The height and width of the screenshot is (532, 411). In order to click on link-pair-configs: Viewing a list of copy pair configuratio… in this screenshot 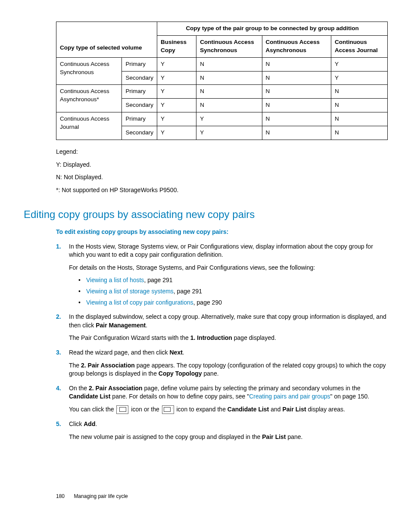, I will do `click(140, 302)`.